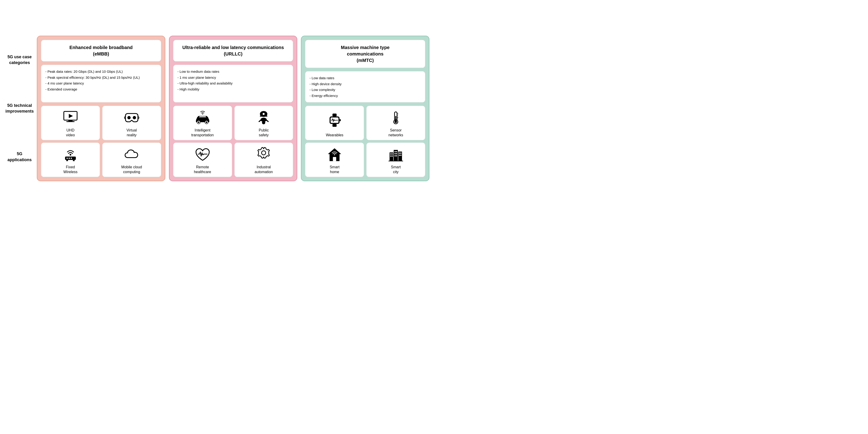  Describe the element at coordinates (131, 123) in the screenshot. I see `app-vr: Virtualreality` at that location.